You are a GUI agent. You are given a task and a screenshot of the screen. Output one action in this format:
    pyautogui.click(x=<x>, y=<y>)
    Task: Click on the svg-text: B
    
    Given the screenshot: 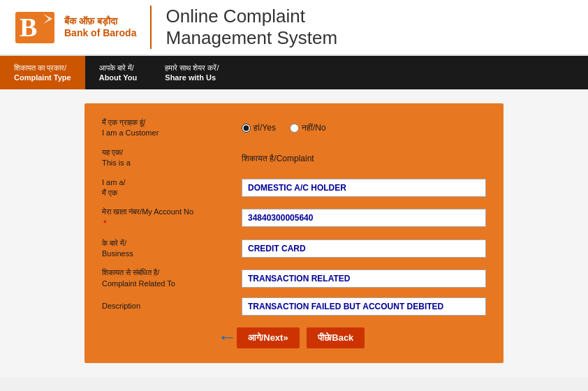 What is the action you would take?
    pyautogui.click(x=28, y=27)
    